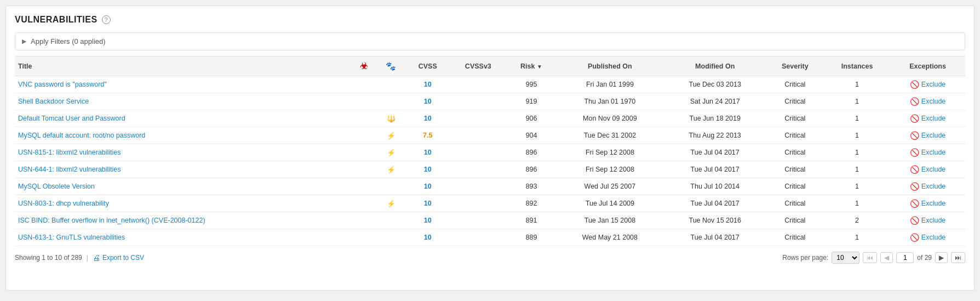 This screenshot has width=980, height=301. What do you see at coordinates (490, 152) in the screenshot?
I see `table-row: USN-815-1: libxml2 vulnerabilities ⚡ 10 …` at bounding box center [490, 152].